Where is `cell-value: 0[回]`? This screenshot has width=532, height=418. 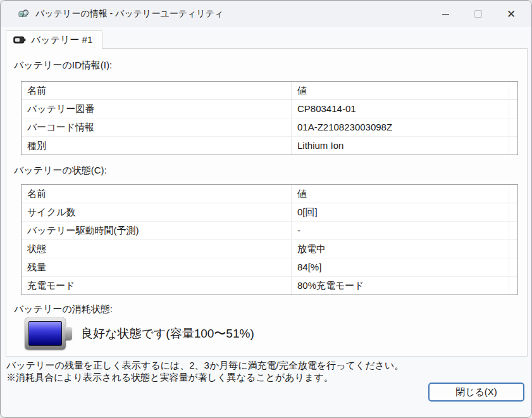 cell-value: 0[回] is located at coordinates (404, 212).